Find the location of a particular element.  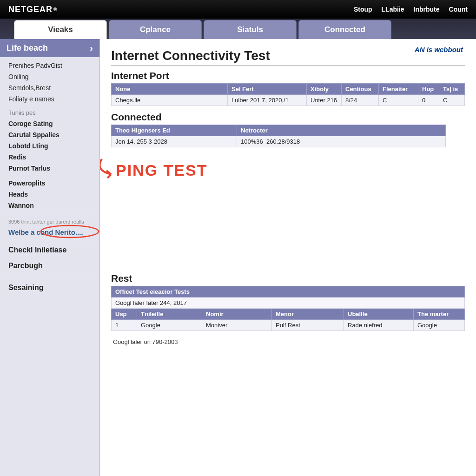

td-caption: Googl laler fater 244, 2017 is located at coordinates (288, 303).